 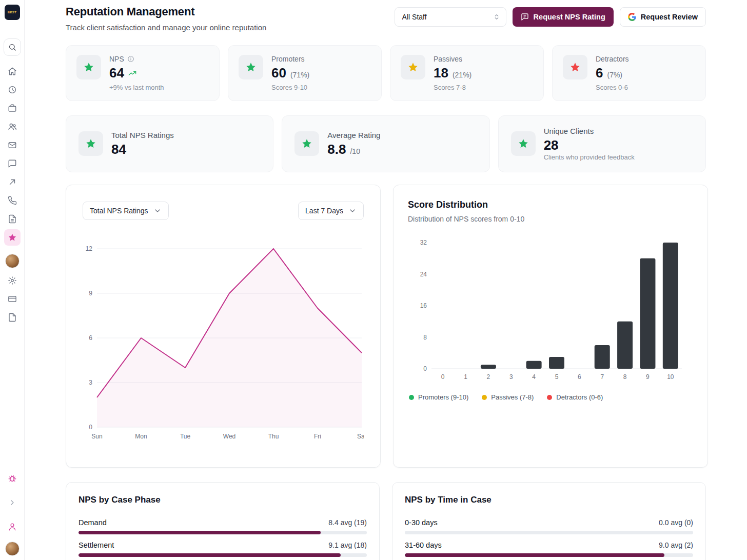 I want to click on bug-report-button, so click(x=12, y=478).